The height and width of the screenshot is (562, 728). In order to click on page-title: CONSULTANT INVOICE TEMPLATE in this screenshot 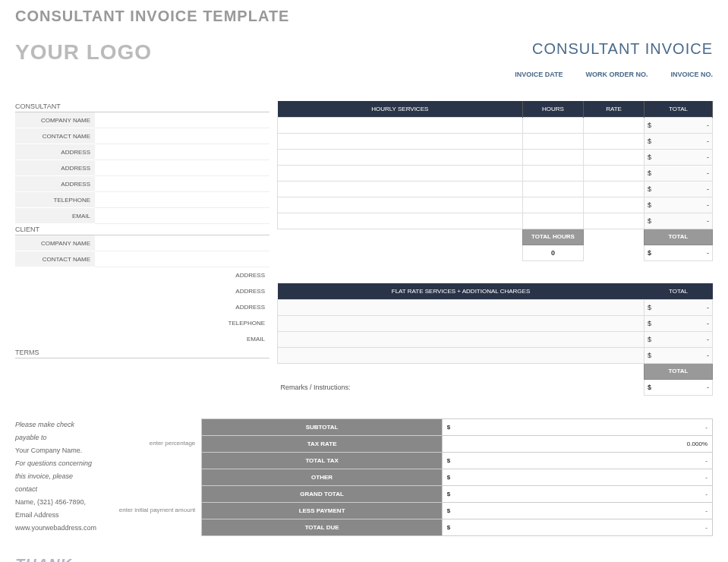, I will do `click(364, 17)`.